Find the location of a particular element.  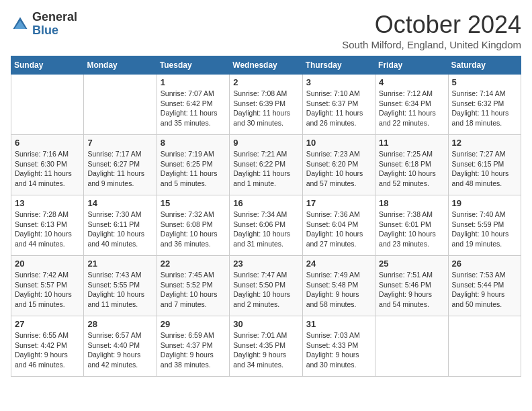

day-info: Sunrise: 6:55 AM Sunset: 4:42 PM Dayligh… is located at coordinates (47, 351).